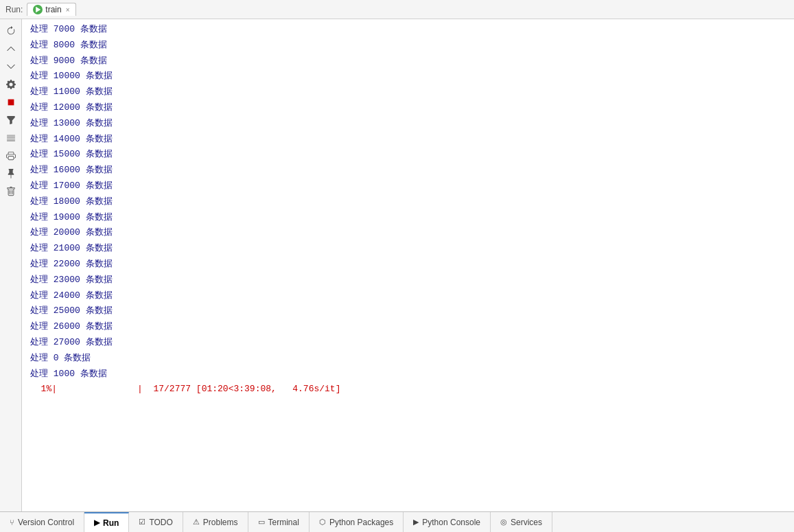 The image size is (794, 532). Describe the element at coordinates (11, 192) in the screenshot. I see `delete-icon` at that location.